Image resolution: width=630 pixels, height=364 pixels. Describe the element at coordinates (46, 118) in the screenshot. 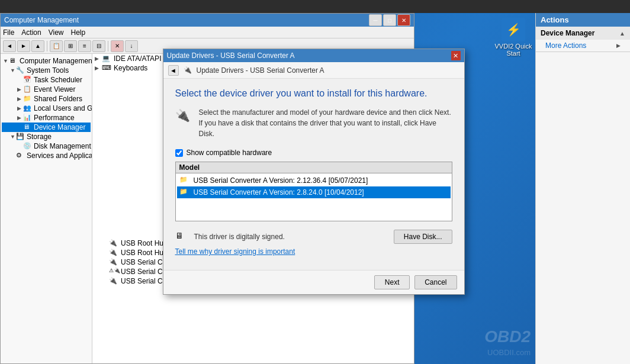

I see `sidebar-item-performance: ▶ 📊 Performance` at that location.